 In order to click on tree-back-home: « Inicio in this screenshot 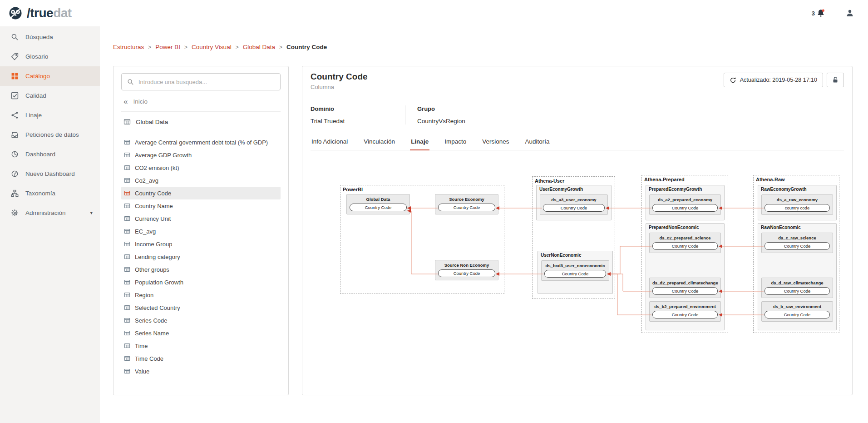, I will do `click(201, 105)`.